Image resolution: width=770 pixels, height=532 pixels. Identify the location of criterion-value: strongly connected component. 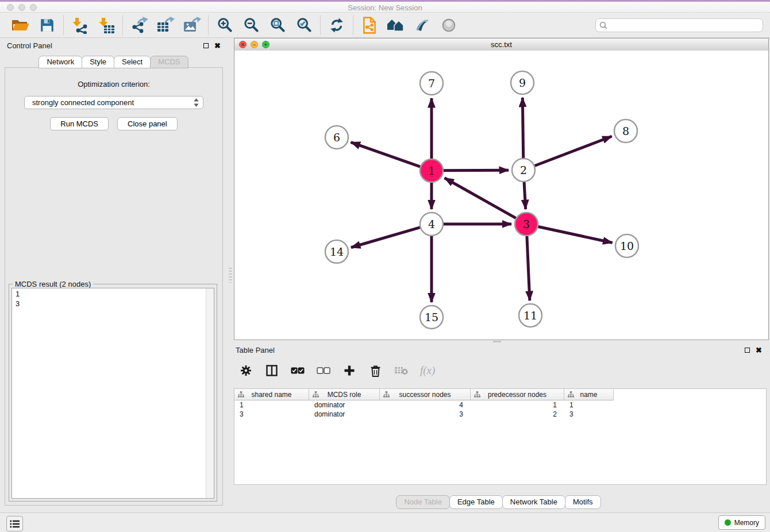
(83, 102).